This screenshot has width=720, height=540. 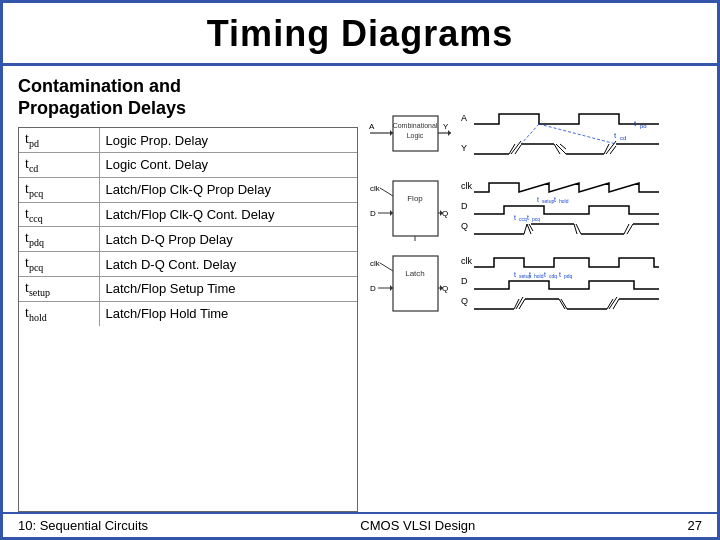 I want to click on subtitle: Contamination andPropagation Delays, so click(x=188, y=98).